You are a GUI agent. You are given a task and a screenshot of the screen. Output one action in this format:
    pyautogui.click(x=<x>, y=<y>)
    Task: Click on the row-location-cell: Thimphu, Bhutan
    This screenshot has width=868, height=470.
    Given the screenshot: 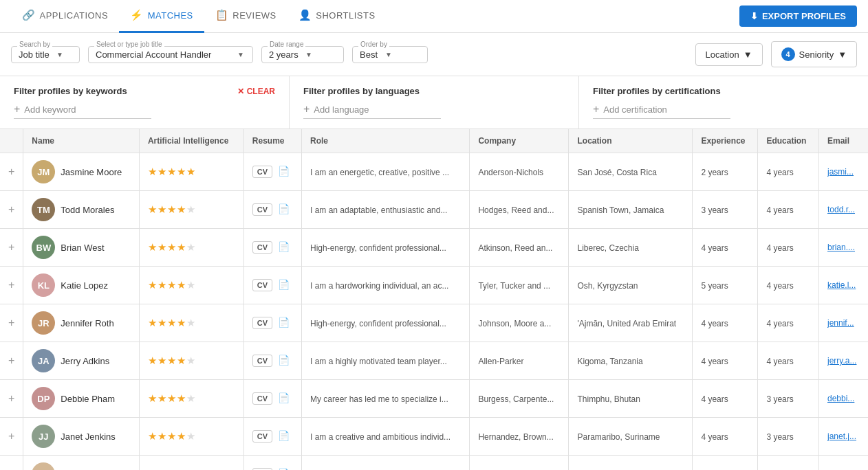 What is the action you would take?
    pyautogui.click(x=631, y=399)
    